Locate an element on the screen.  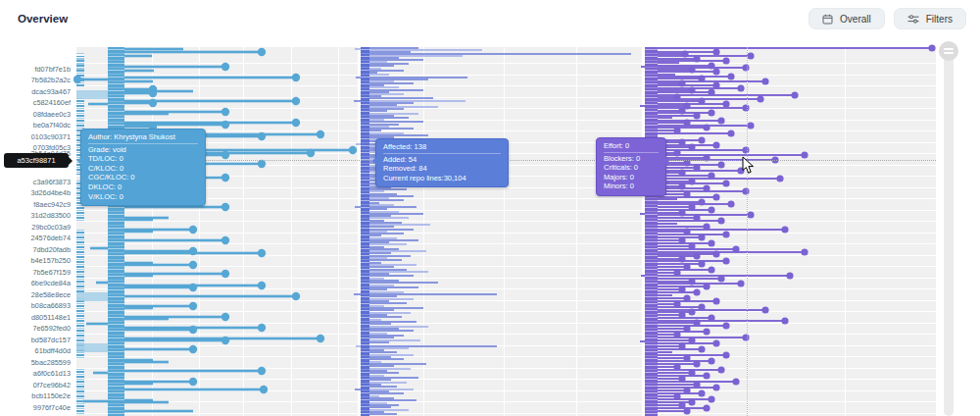
hash-label: 9976f7c40e is located at coordinates (35, 408).